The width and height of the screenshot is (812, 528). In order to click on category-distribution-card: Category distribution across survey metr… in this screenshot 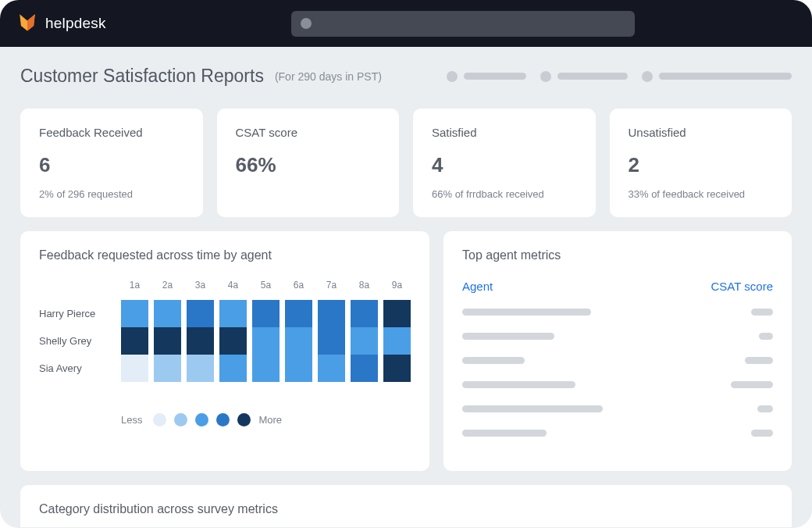, I will do `click(406, 506)`.